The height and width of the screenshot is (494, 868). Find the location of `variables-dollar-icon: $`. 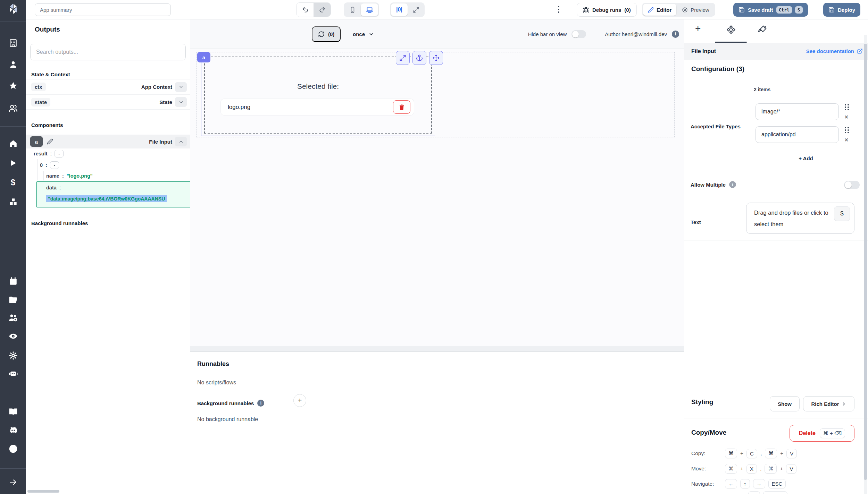

variables-dollar-icon: $ is located at coordinates (13, 182).